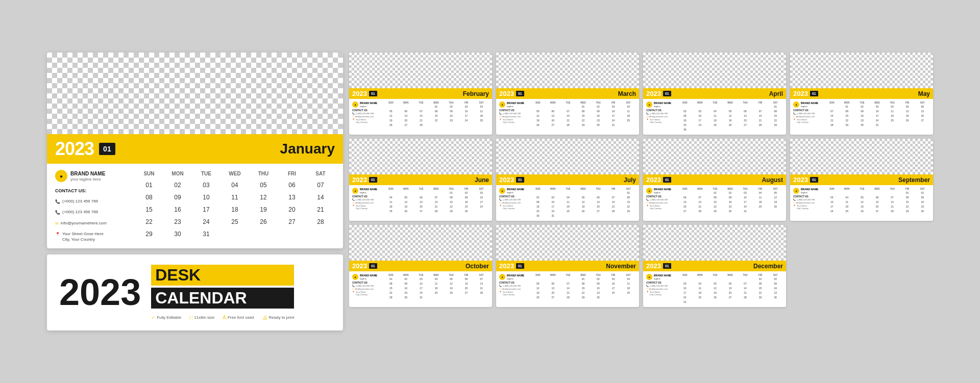  What do you see at coordinates (321, 173) in the screenshot?
I see `day-sat: SAT` at bounding box center [321, 173].